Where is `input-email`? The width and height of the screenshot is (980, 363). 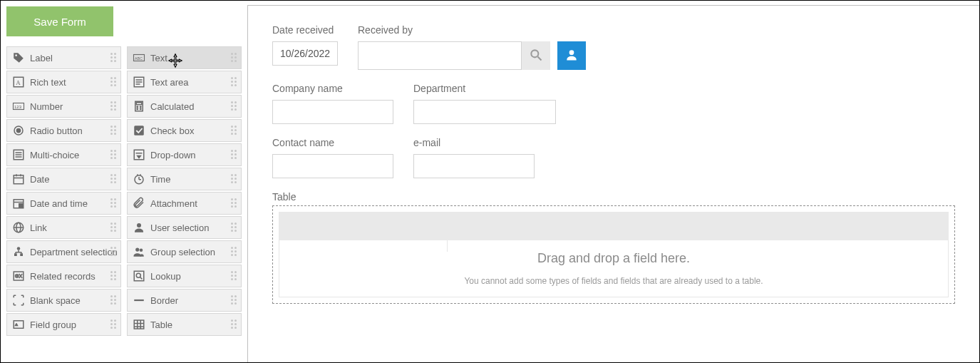 input-email is located at coordinates (474, 166).